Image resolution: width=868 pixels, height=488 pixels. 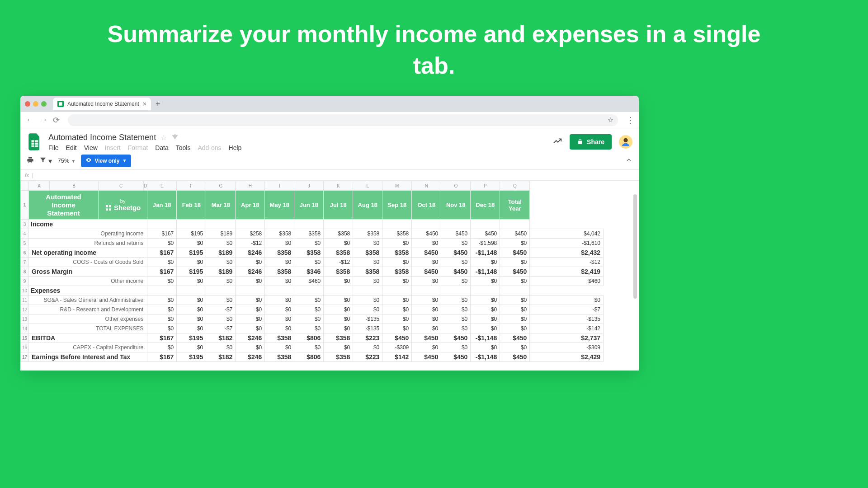 What do you see at coordinates (106, 161) in the screenshot?
I see `view-only-button: View only ▼` at bounding box center [106, 161].